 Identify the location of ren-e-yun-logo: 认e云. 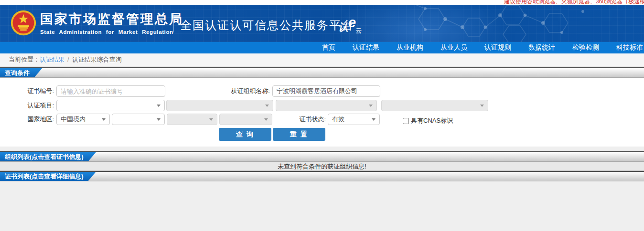
(350, 26).